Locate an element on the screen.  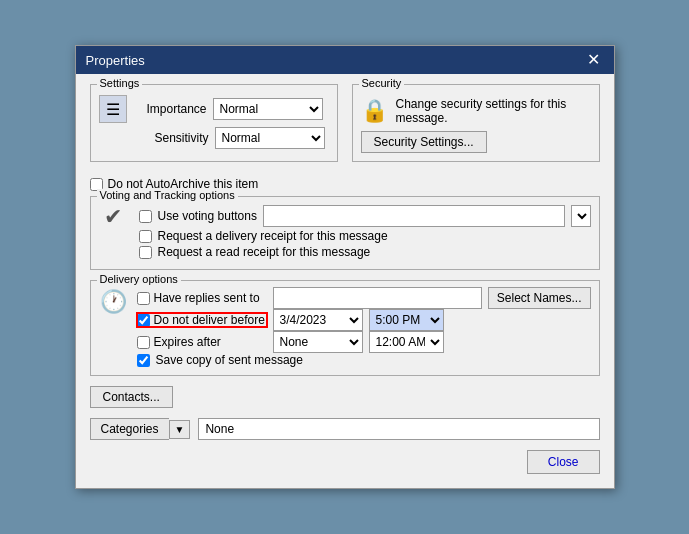
expires-time-select: 12:00 AM is located at coordinates (406, 342).